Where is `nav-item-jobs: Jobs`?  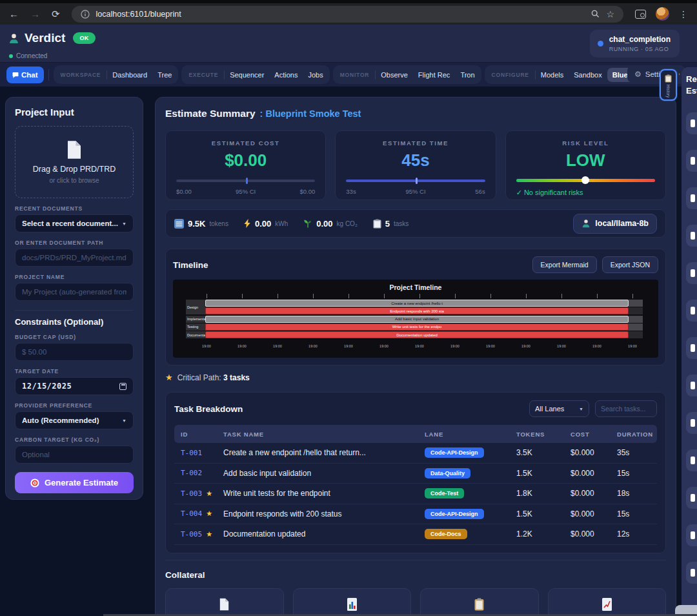
nav-item-jobs: Jobs is located at coordinates (315, 75).